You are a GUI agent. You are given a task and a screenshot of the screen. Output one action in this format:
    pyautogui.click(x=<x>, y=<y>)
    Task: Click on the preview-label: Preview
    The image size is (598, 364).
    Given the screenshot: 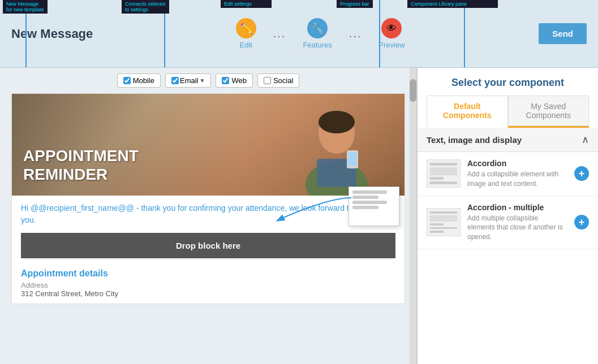 What is the action you would take?
    pyautogui.click(x=392, y=45)
    